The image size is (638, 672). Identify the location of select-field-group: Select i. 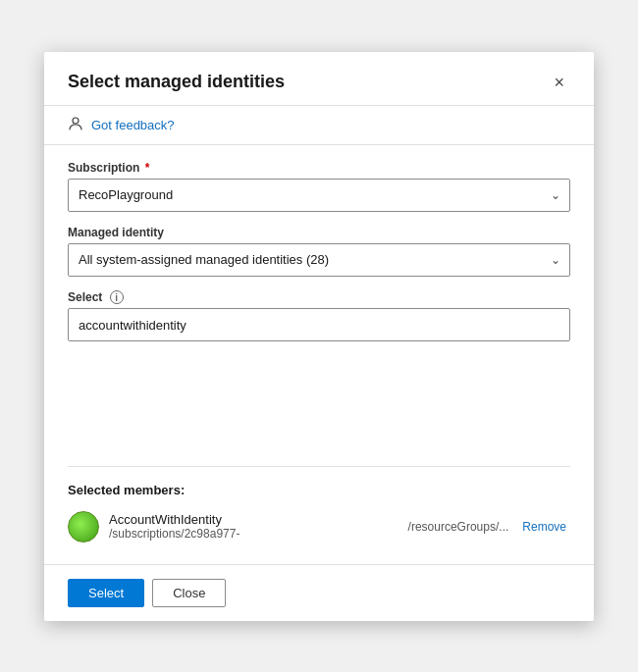
(319, 316).